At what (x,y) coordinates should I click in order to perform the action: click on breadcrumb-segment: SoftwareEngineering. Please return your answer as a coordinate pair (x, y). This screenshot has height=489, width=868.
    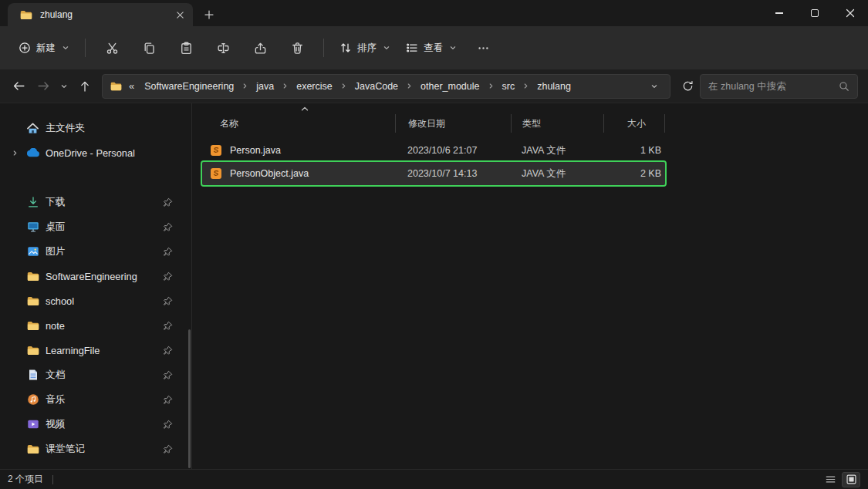
    Looking at the image, I should click on (189, 86).